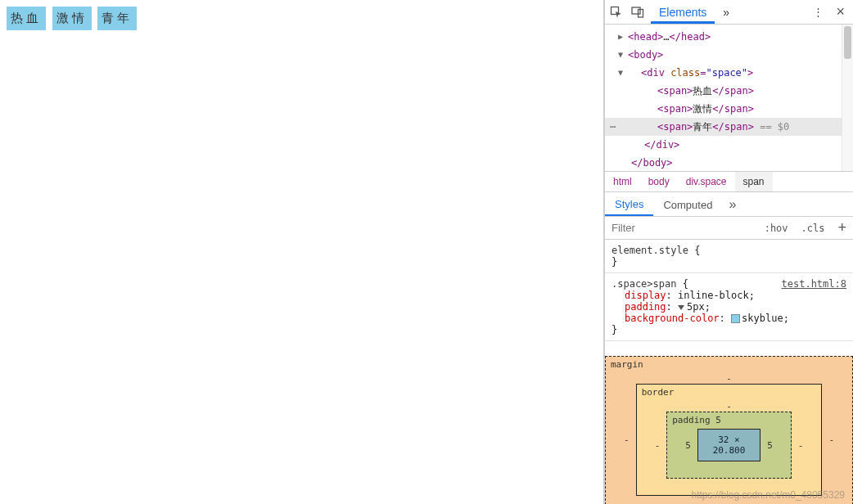  Describe the element at coordinates (645, 37) in the screenshot. I see `dom-head: <head>` at that location.